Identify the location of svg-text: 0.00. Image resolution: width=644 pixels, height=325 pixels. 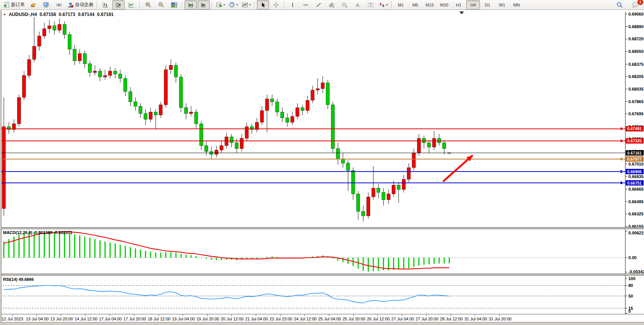
(633, 258).